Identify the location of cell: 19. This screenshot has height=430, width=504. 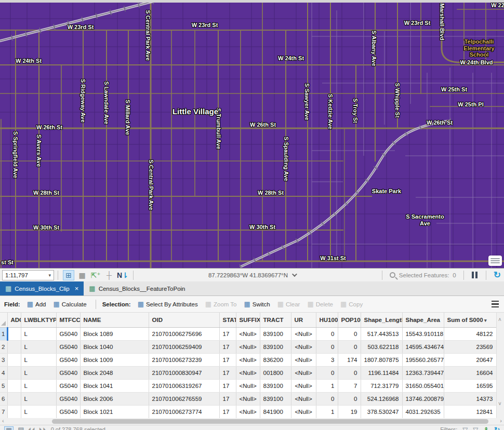
(349, 411).